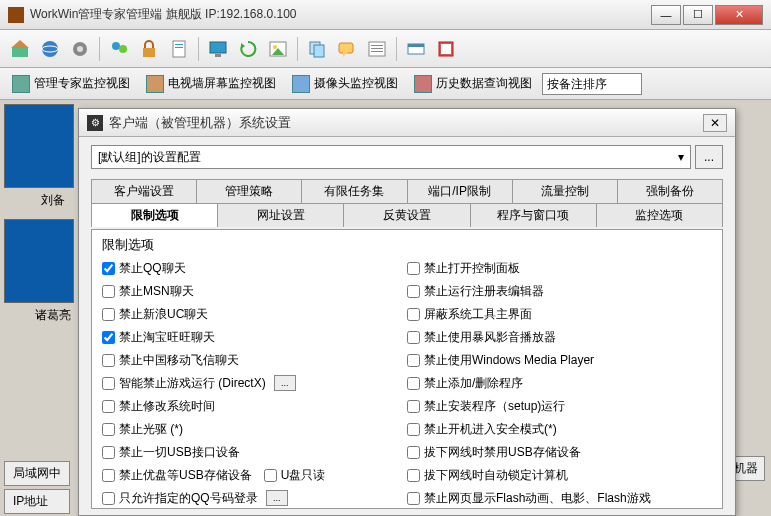  What do you see at coordinates (478, 314) in the screenshot?
I see `option-label: 屏蔽系统工具主界面` at bounding box center [478, 314].